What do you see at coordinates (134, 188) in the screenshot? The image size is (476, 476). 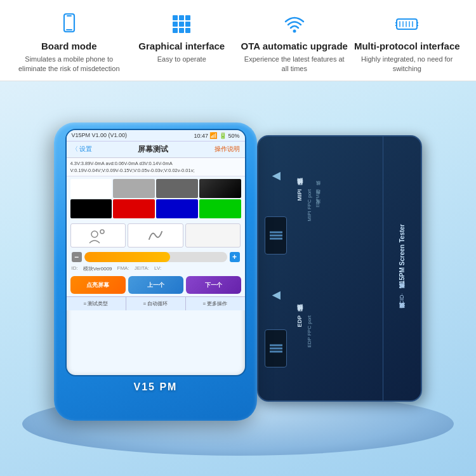 I see `color-cell-lgray` at bounding box center [134, 188].